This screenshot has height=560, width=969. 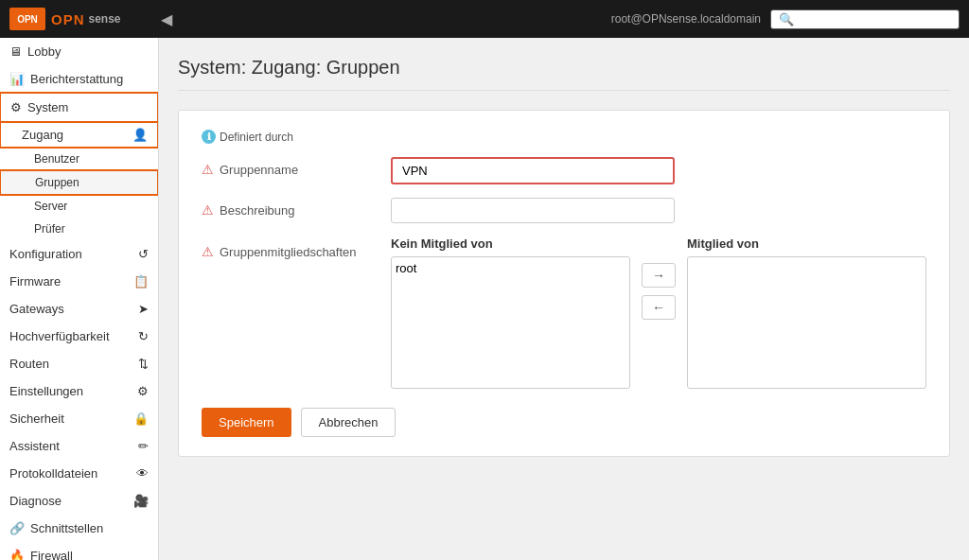 What do you see at coordinates (259, 170) in the screenshot?
I see `gruppenname-label-text: Gruppenname` at bounding box center [259, 170].